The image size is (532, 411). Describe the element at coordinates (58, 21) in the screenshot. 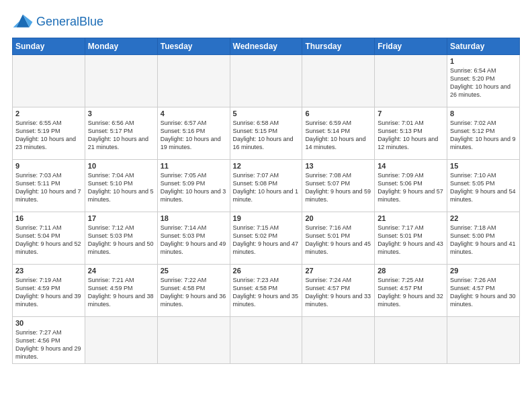

I see `logo: GeneralBlue` at that location.